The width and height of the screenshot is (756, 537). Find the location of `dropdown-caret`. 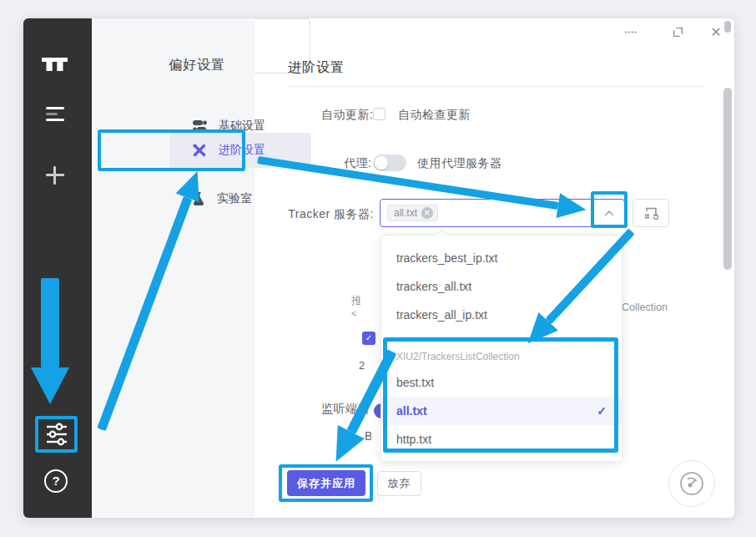

dropdown-caret is located at coordinates (442, 235).